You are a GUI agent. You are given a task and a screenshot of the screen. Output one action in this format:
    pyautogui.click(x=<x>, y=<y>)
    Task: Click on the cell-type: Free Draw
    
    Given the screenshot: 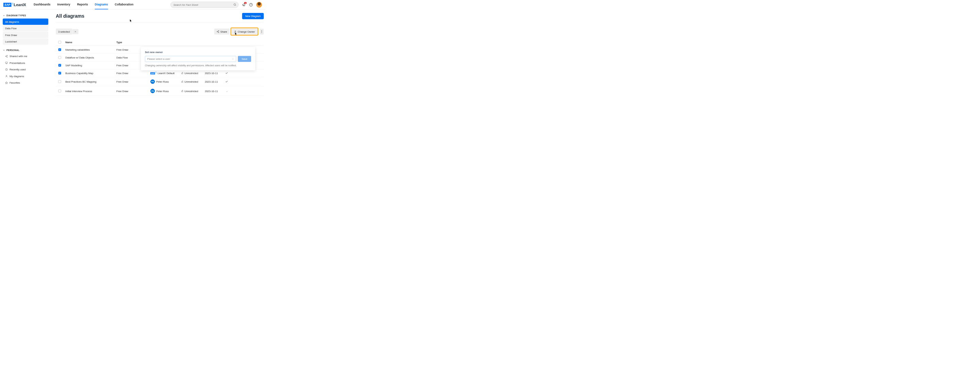 What is the action you would take?
    pyautogui.click(x=132, y=91)
    